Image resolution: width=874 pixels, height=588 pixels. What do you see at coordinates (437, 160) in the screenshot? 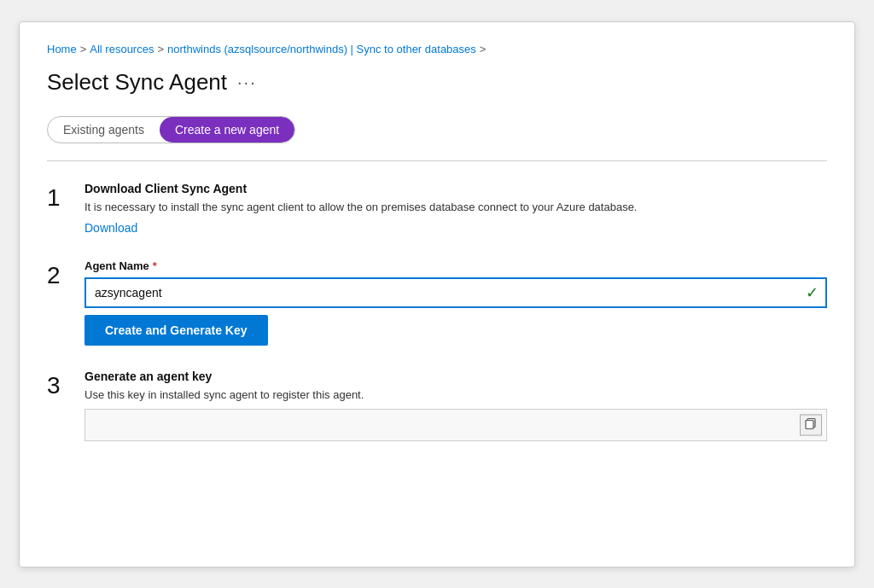
I see `section-divider` at bounding box center [437, 160].